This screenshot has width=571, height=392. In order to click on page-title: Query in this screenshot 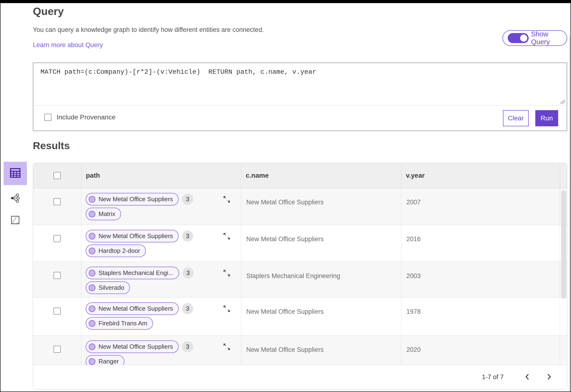, I will do `click(48, 11)`.